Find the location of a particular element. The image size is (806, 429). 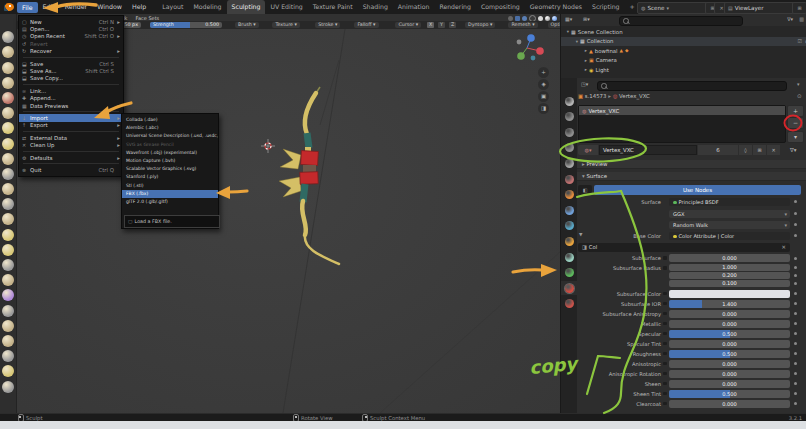

brush-draw-sharp-icon is located at coordinates (8, 52).